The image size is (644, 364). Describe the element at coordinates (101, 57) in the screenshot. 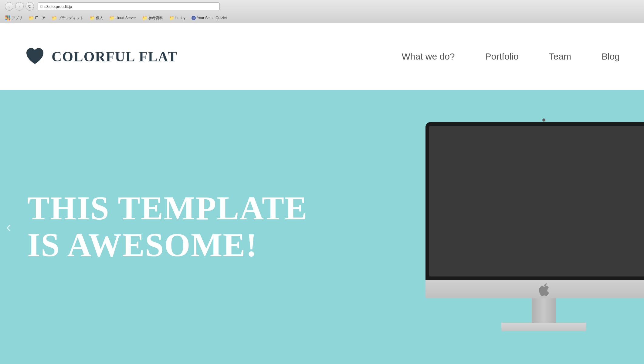

I see `site-logo: COLORFUL FLAT` at that location.